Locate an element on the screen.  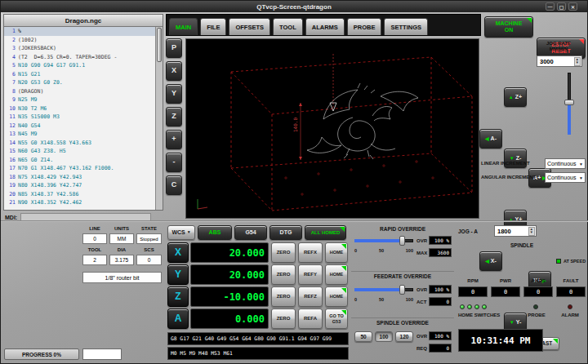
close-button: ✕ is located at coordinates (573, 7).